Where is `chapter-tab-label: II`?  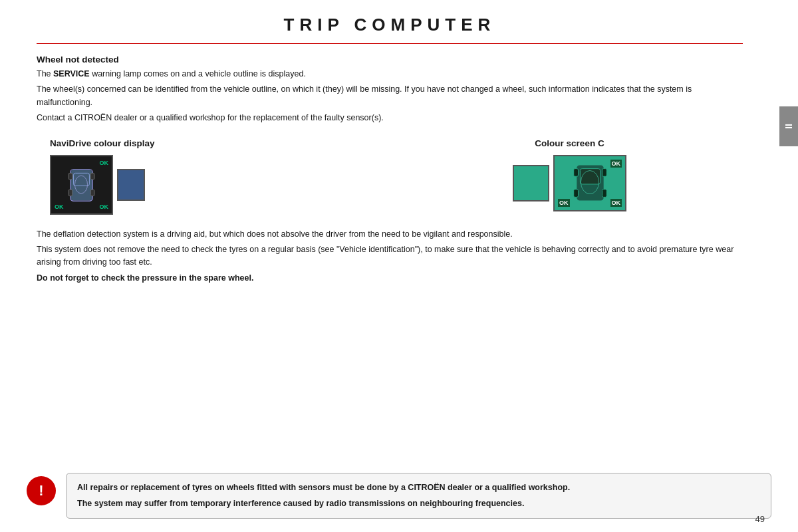
chapter-tab-label: II is located at coordinates (789, 126).